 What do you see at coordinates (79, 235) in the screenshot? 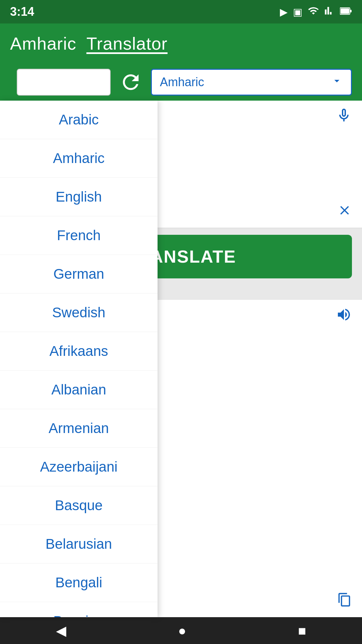
I see `language-item: French` at bounding box center [79, 235].